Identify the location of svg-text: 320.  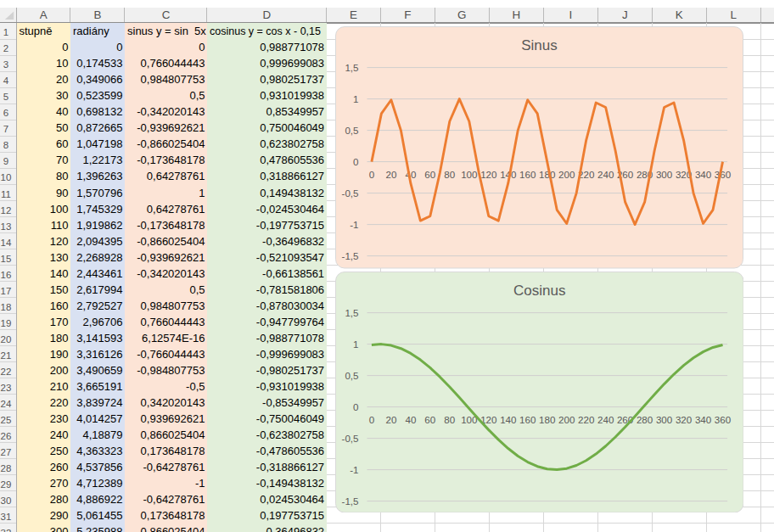
(682, 419).